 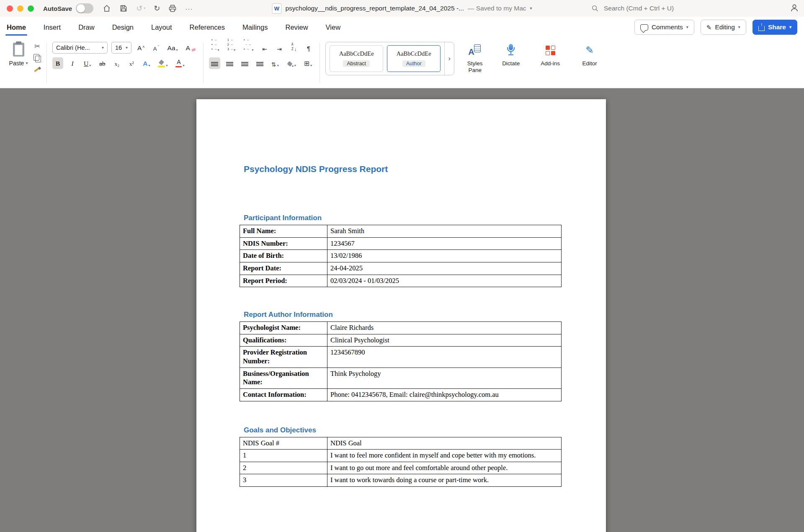 I want to click on underline-button: U▾, so click(x=87, y=63).